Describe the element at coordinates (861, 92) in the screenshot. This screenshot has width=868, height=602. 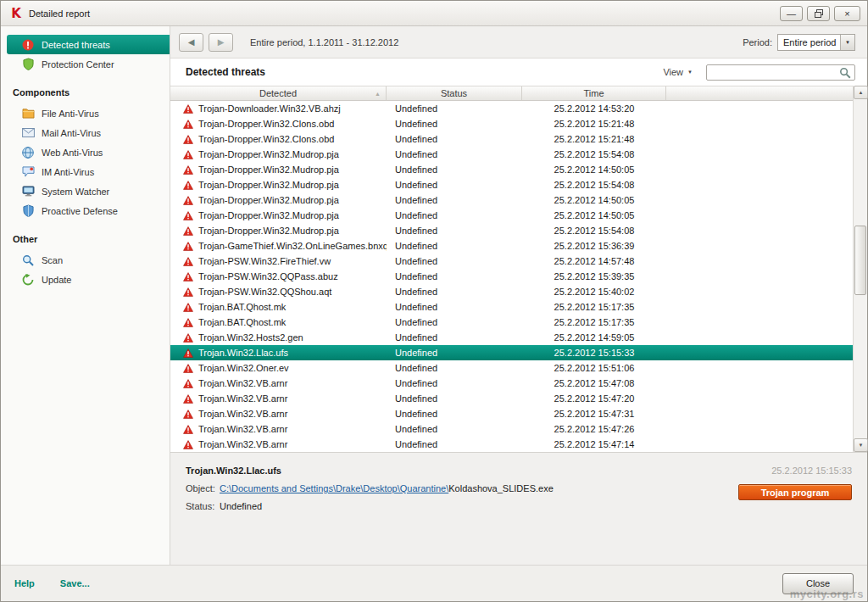
I see `scroll-up-icon: ▲` at that location.